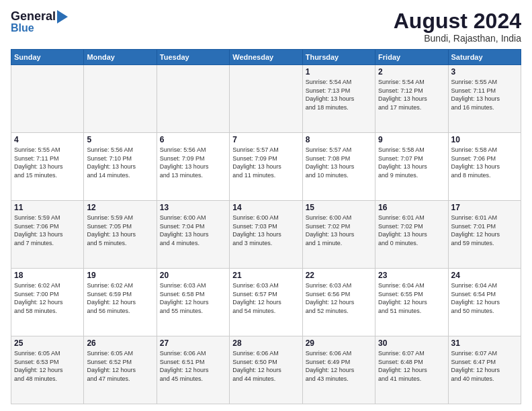  What do you see at coordinates (62, 17) in the screenshot?
I see `logo-arrow-icon` at bounding box center [62, 17].